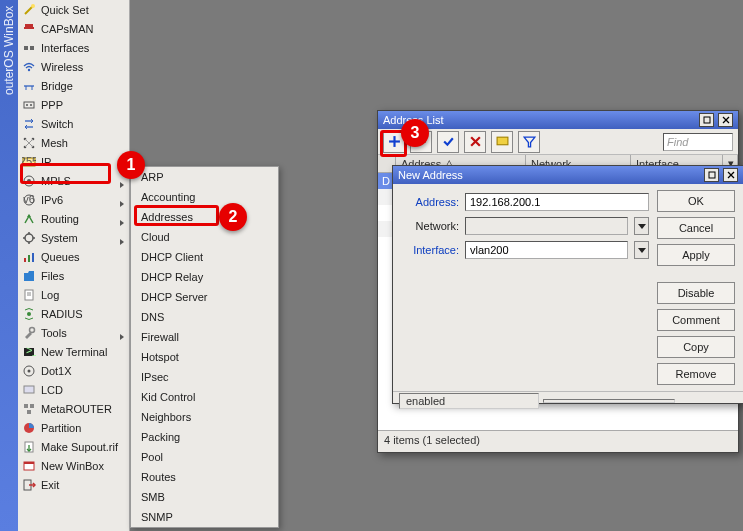 The width and height of the screenshot is (743, 531). I want to click on add-button, so click(394, 142).